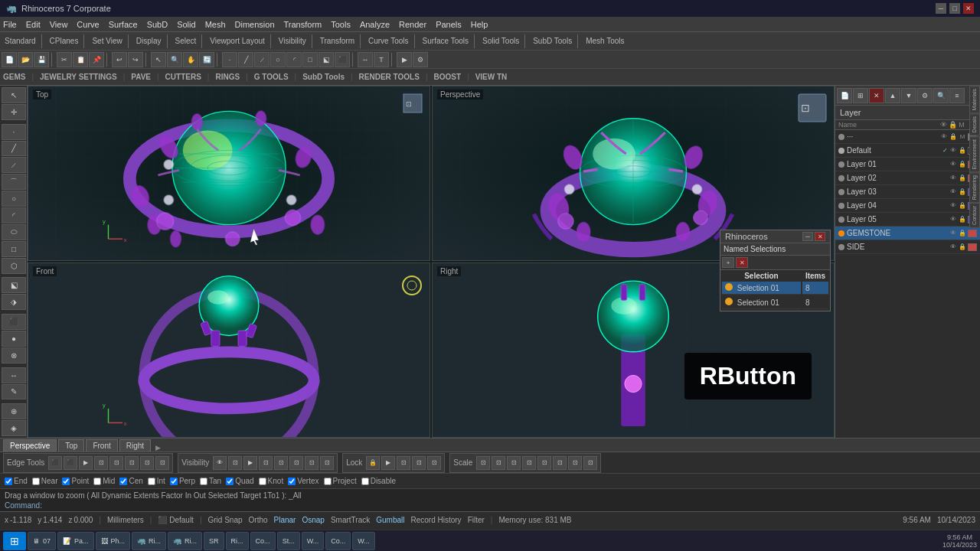 This screenshot has width=980, height=551. What do you see at coordinates (263, 481) in the screenshot?
I see `snap-knot-check` at bounding box center [263, 481].